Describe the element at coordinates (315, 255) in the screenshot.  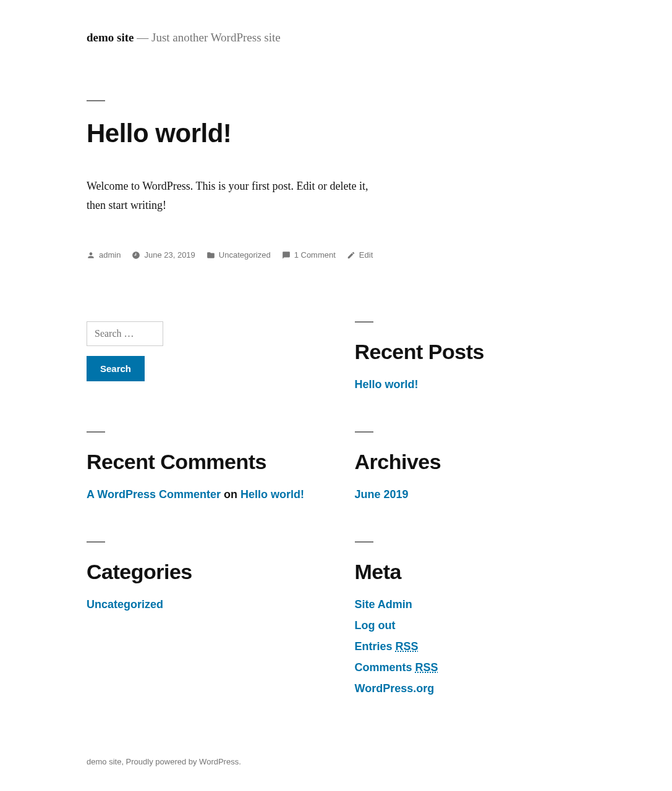
I see `comments-link: 1 Comment` at that location.